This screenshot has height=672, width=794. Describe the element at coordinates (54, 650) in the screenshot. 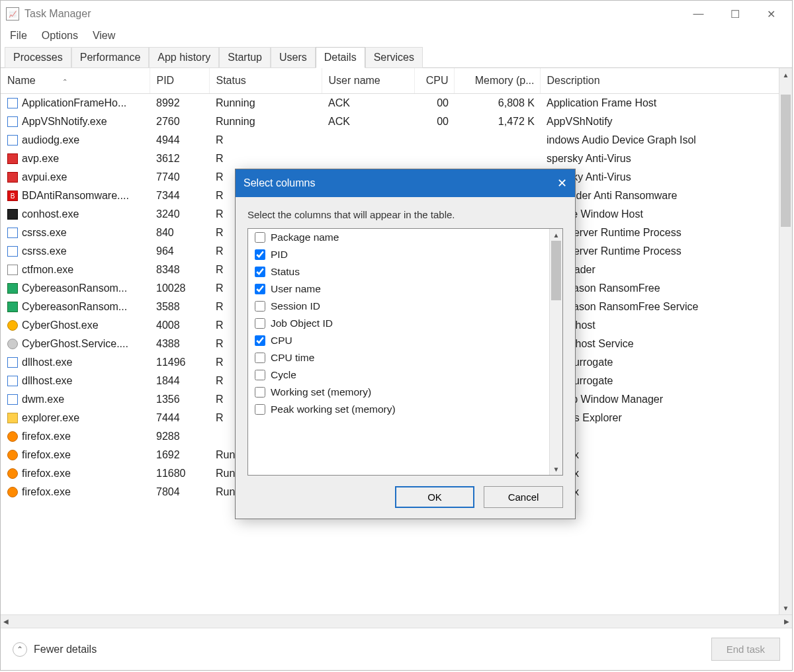

I see `fewer-details-button: ⌃ Fewer details` at that location.